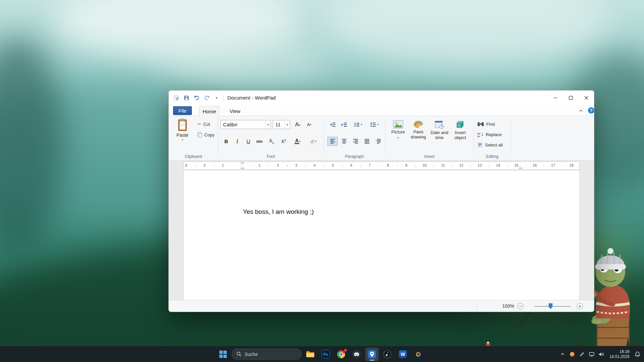  Describe the element at coordinates (592, 354) in the screenshot. I see `monitor-icon` at that location.